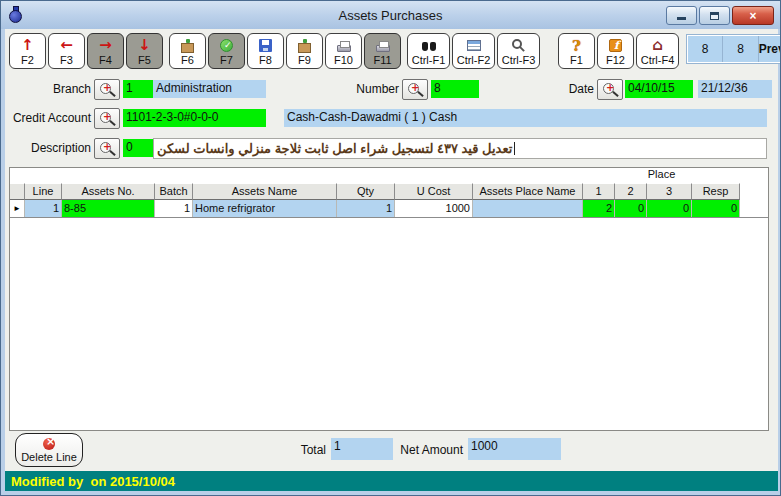 The width and height of the screenshot is (781, 496). What do you see at coordinates (720, 16) in the screenshot?
I see `window-controls: ×` at bounding box center [720, 16].